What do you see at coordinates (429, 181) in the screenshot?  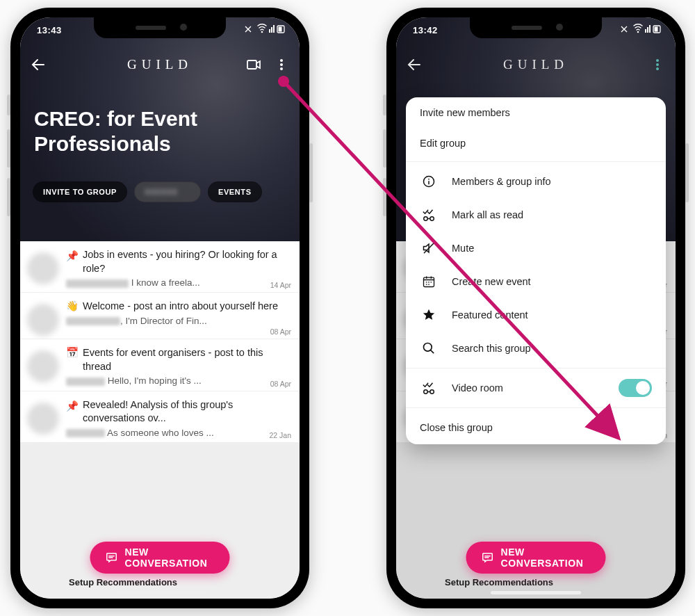 I see `info-icon` at bounding box center [429, 181].